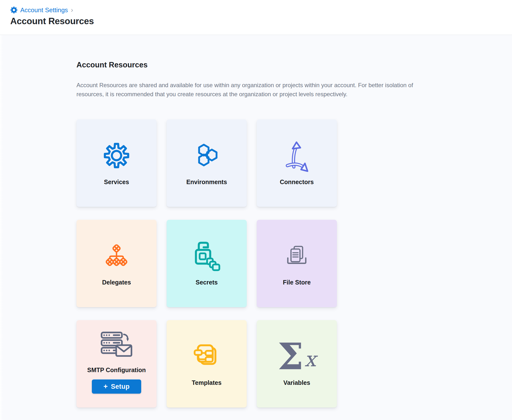  What do you see at coordinates (207, 163) in the screenshot?
I see `card-environments: Environments` at bounding box center [207, 163].